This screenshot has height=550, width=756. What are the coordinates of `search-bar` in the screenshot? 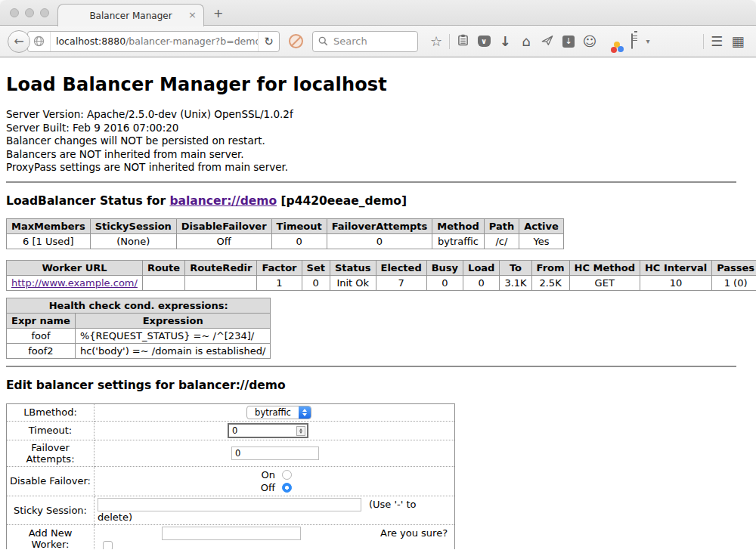 It's located at (365, 42).